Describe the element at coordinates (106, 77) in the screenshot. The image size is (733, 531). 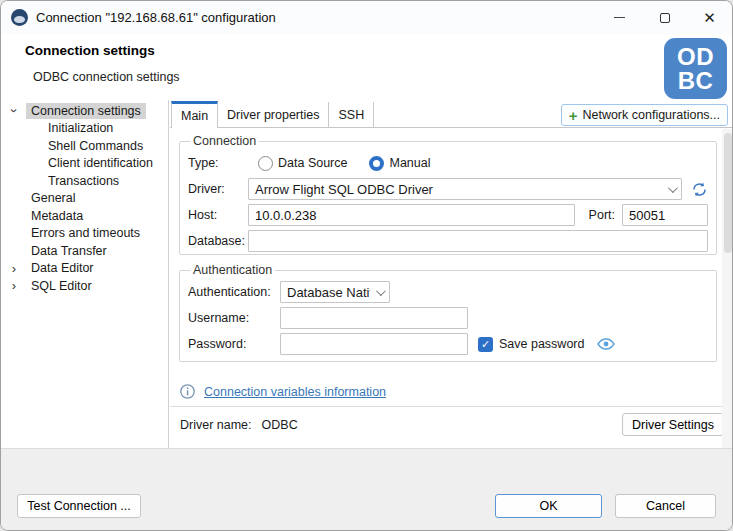
I see `page-subtitle: ODBC connection settings` at that location.